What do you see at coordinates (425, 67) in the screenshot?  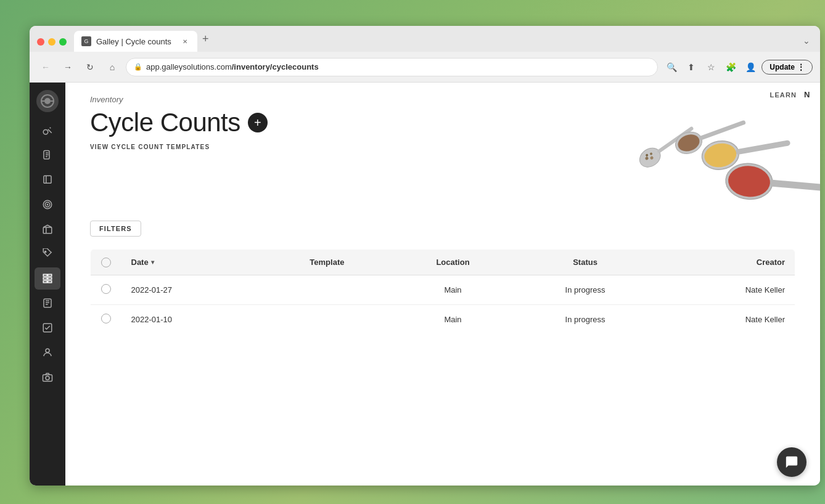 I see `address-bar: ← → ↻ ⌂ 🔒 app.galleysolutions.com/invent…` at bounding box center [425, 67].